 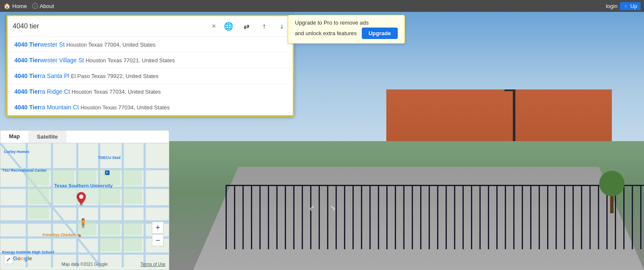 I want to click on home-label: Home, so click(x=19, y=6).